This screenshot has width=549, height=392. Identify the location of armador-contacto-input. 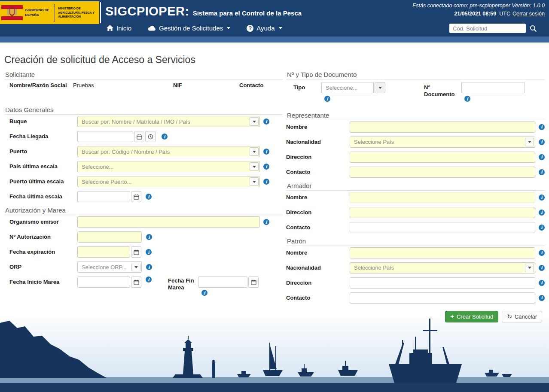
(442, 228).